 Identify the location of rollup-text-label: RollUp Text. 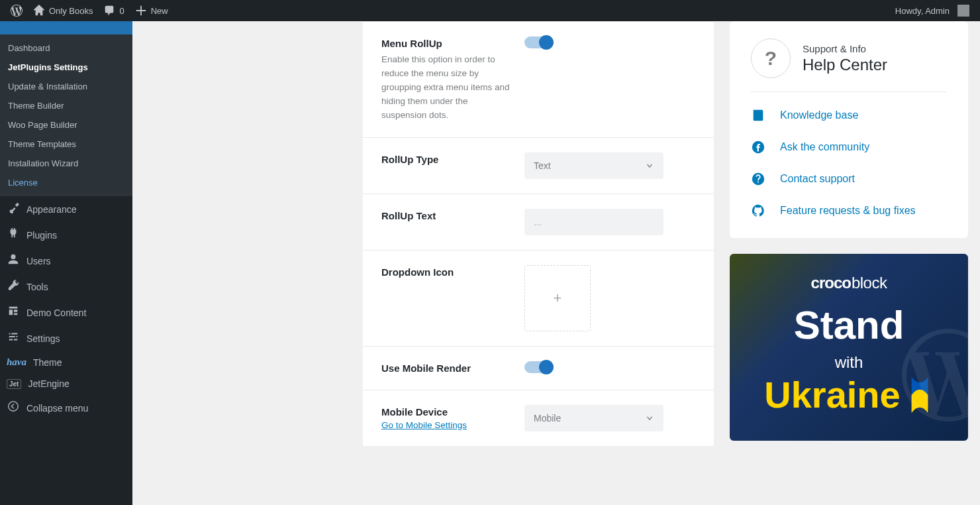
(448, 216).